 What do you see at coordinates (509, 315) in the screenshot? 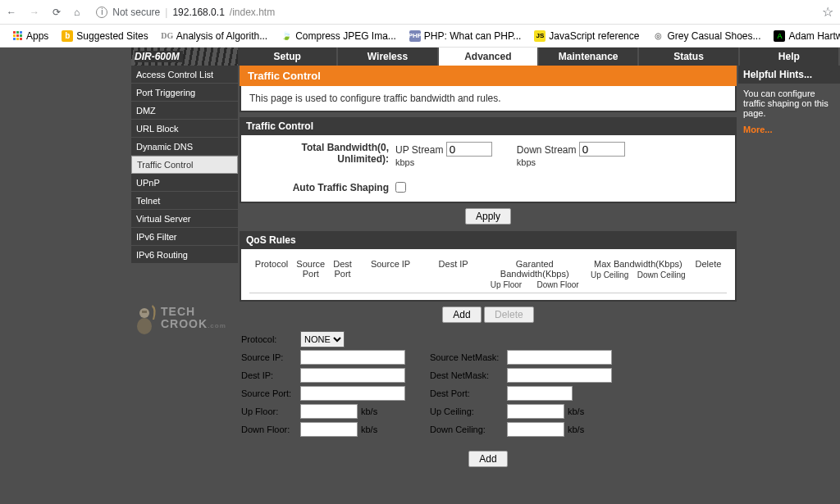
I see `qos-delete-button: Delete` at bounding box center [509, 315].